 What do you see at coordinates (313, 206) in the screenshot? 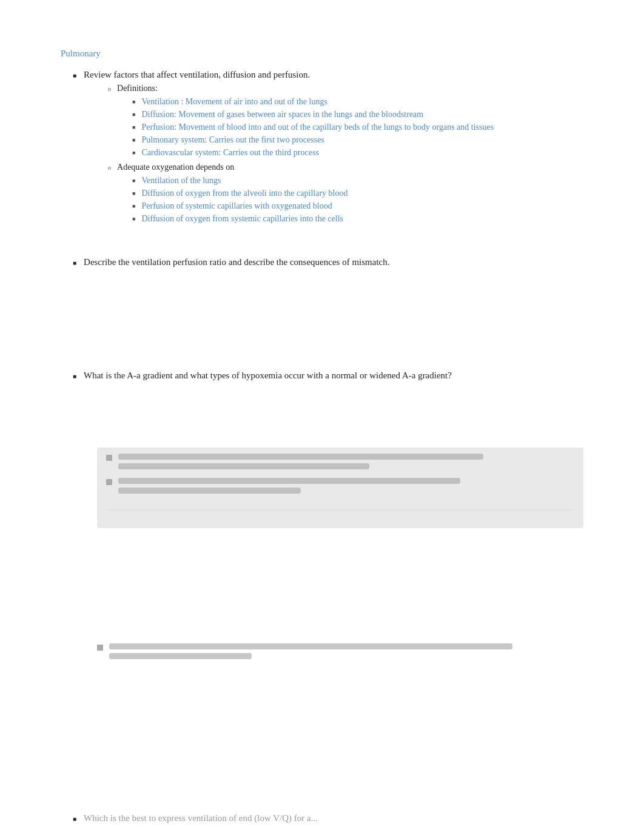
I see `oxy-item-3: ■ Perfusion of systemic capillaries with…` at bounding box center [313, 206].